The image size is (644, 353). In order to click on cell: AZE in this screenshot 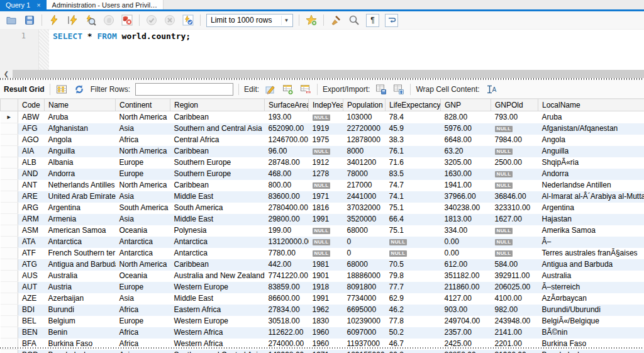, I will do `click(31, 299)`.